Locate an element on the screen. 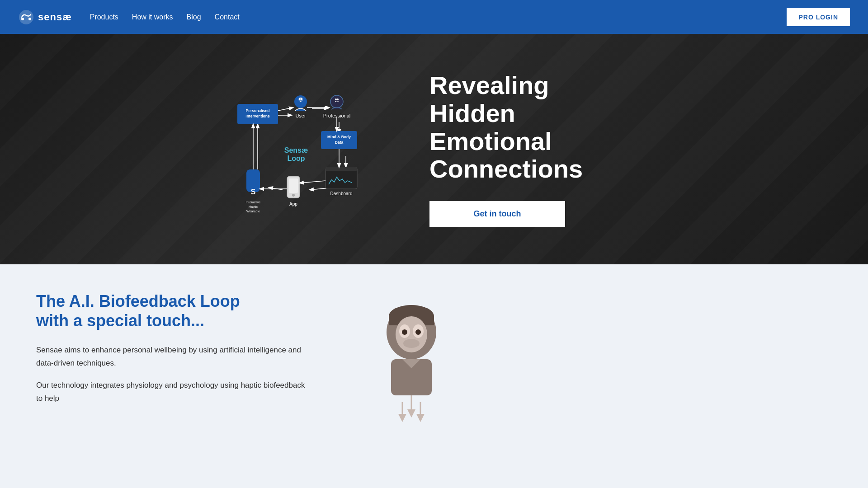 This screenshot has height=488, width=868. nav-links: Products How it works Blog Contact is located at coordinates (165, 17).